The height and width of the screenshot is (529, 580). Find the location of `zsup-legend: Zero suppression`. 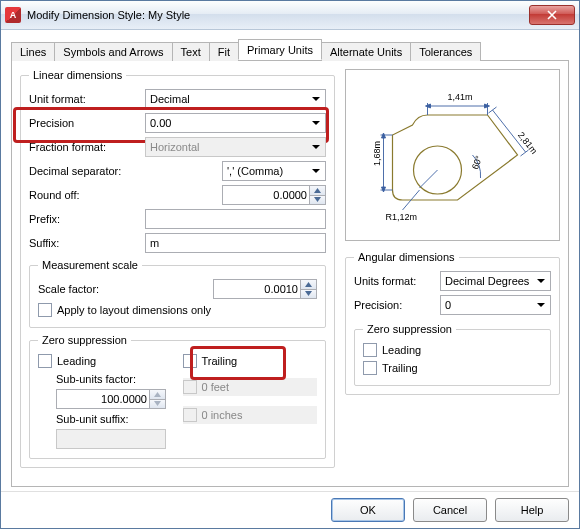

zsup-legend: Zero suppression is located at coordinates (84, 340).